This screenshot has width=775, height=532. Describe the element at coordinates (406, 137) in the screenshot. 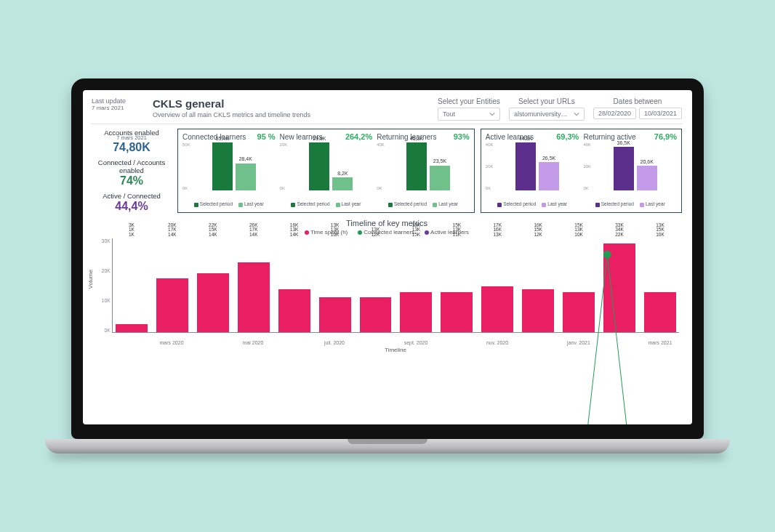

I see `mini-chart-title: Returning learners` at that location.